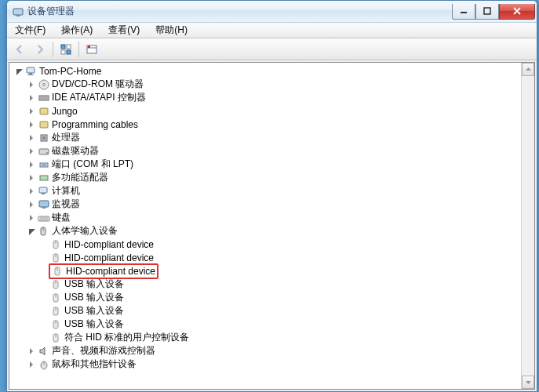 This screenshot has height=392, width=539. Describe the element at coordinates (71, 71) in the screenshot. I see `node-label: Tom-PC-Home` at that location.